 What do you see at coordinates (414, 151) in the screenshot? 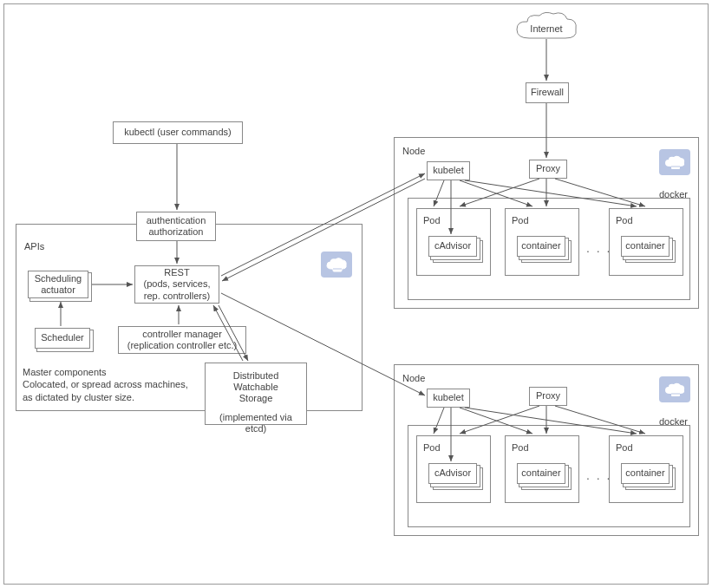
I see `node-1-label: Node` at bounding box center [414, 151].